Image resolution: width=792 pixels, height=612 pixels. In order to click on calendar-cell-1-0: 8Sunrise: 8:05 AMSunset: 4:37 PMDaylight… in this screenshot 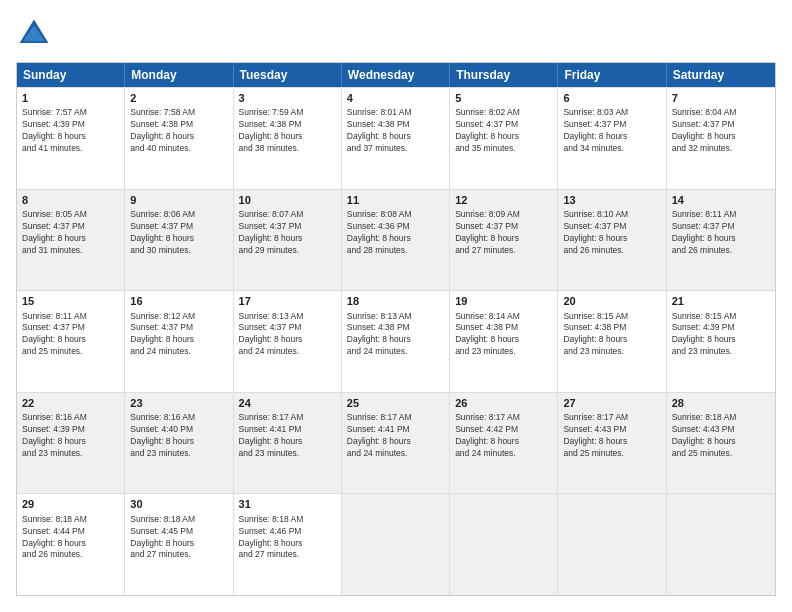, I will do `click(71, 240)`.